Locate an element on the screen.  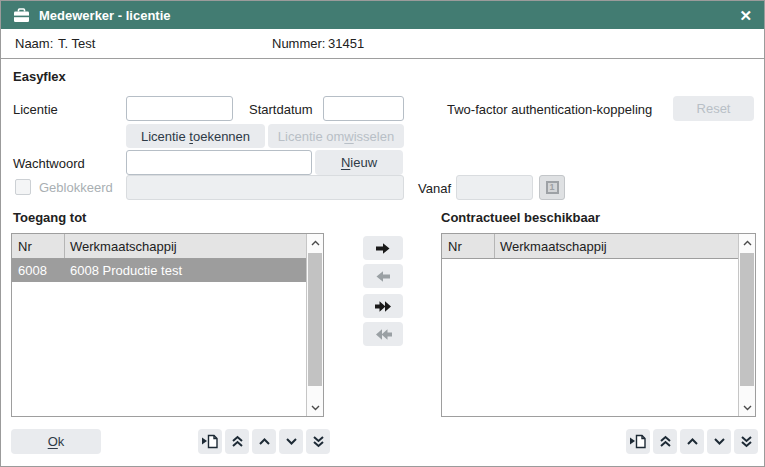
move-all-left-button is located at coordinates (383, 334).